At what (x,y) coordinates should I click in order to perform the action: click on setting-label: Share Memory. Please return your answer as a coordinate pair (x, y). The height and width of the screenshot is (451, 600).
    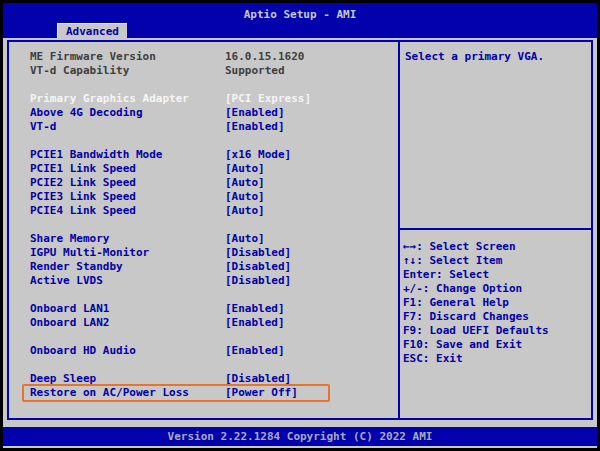
    Looking at the image, I should click on (70, 239).